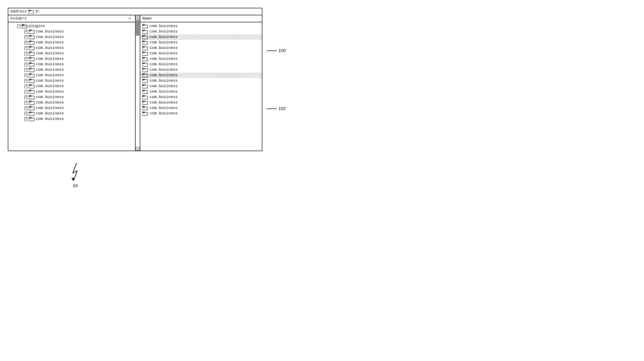 This screenshot has height=361, width=644. Describe the element at coordinates (201, 75) in the screenshot. I see `list-item-selected-102: com.business` at that location.